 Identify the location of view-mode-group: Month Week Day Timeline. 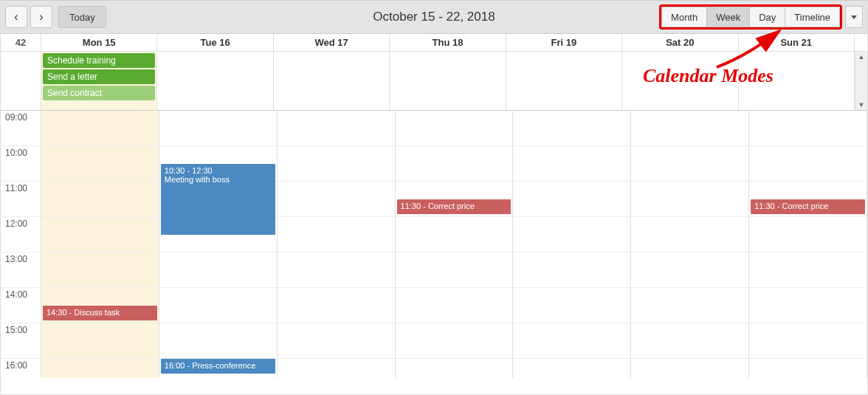
(751, 17).